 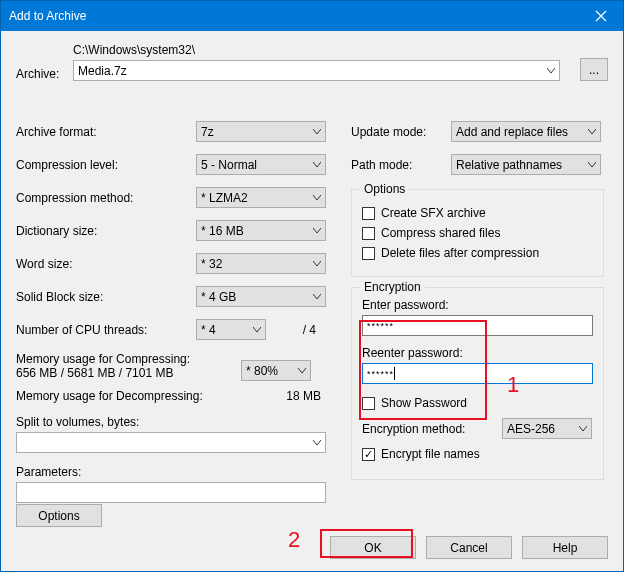 I want to click on enter-password-label: Enter password:, so click(x=478, y=305).